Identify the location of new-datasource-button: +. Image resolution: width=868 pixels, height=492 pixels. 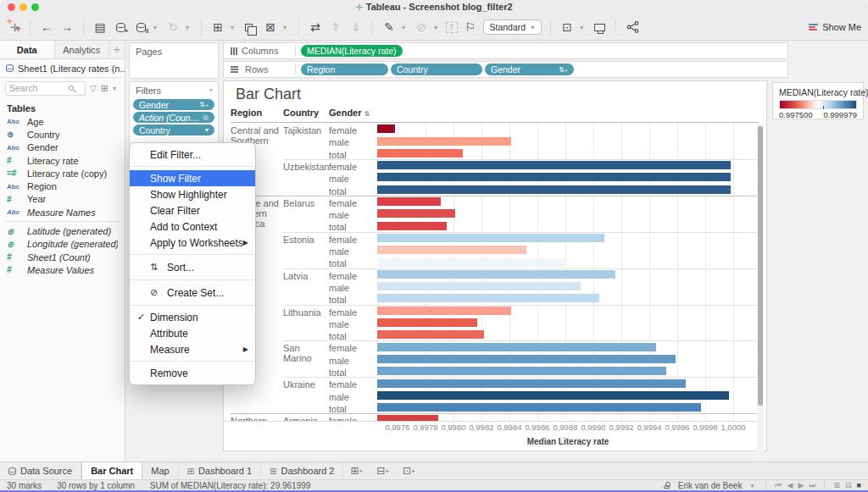
(120, 27).